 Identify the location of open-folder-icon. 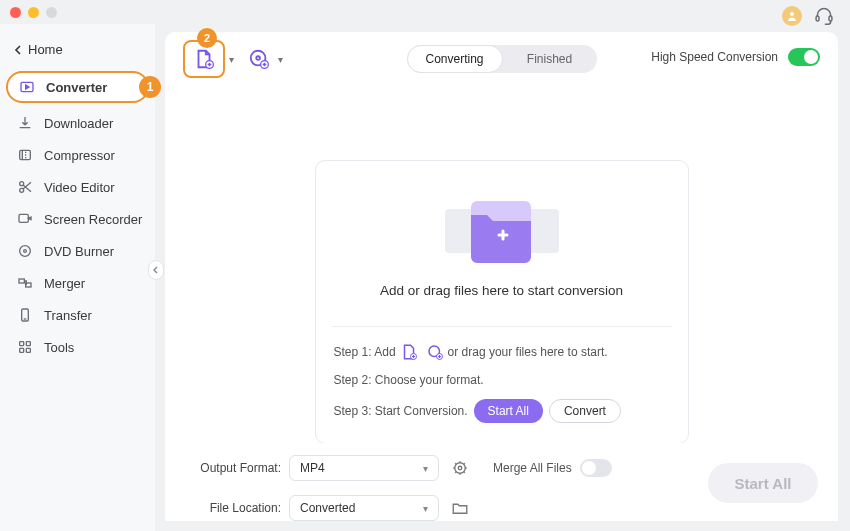
(460, 508).